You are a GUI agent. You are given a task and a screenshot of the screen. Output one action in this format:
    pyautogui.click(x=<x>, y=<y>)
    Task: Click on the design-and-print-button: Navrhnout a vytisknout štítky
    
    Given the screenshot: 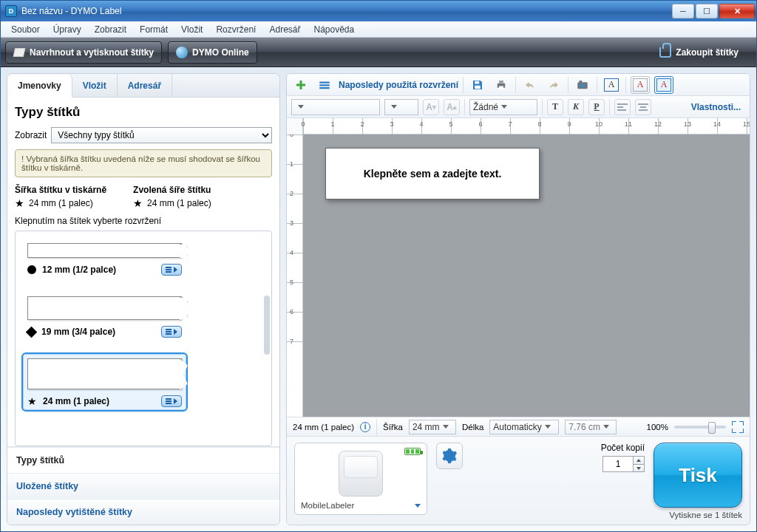 What is the action you would take?
    pyautogui.click(x=84, y=52)
    